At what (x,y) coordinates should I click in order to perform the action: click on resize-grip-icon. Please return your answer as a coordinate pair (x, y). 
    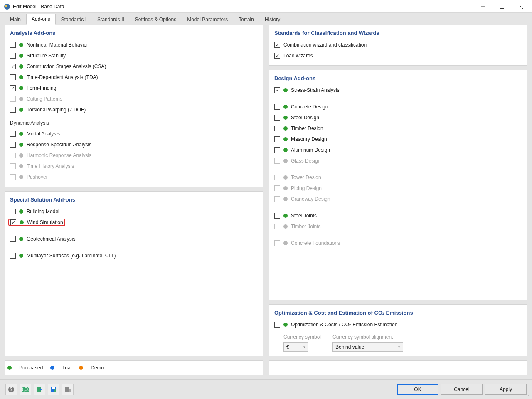
    Looking at the image, I should click on (528, 395).